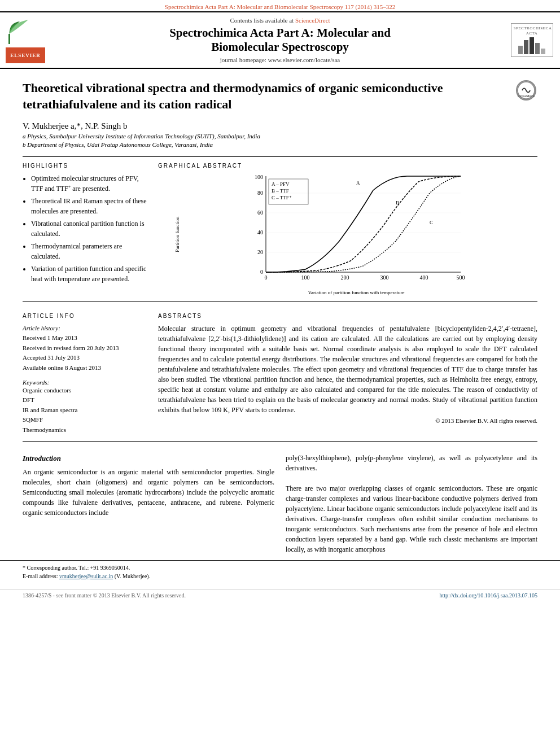 The image size is (560, 747). Describe the element at coordinates (89, 206) in the screenshot. I see `list-item: Theoretical IR and Raman spectra of thes…` at that location.